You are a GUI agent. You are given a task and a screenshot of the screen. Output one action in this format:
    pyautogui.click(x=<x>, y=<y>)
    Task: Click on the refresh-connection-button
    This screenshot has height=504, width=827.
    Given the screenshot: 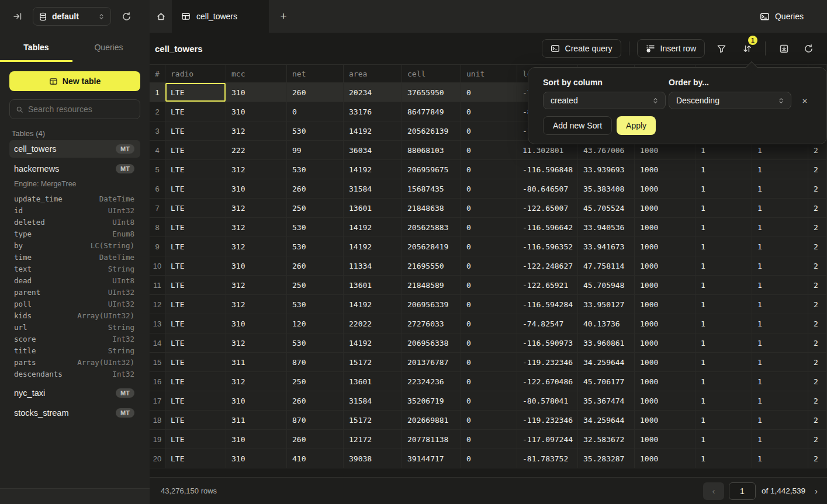 What is the action you would take?
    pyautogui.click(x=126, y=16)
    